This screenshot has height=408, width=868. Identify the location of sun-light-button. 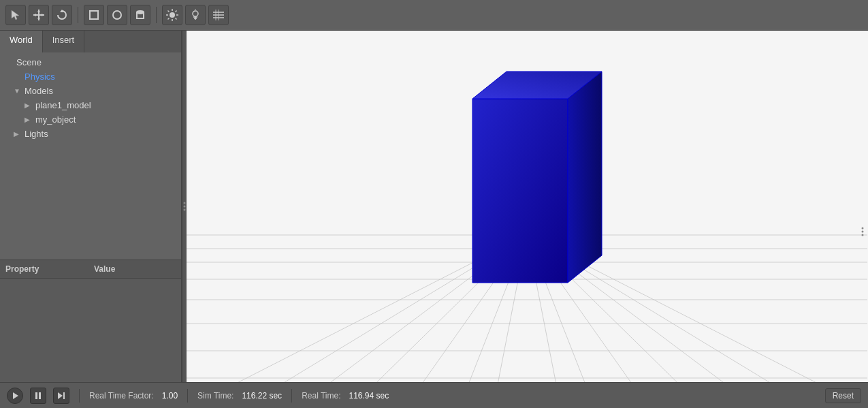
(172, 15).